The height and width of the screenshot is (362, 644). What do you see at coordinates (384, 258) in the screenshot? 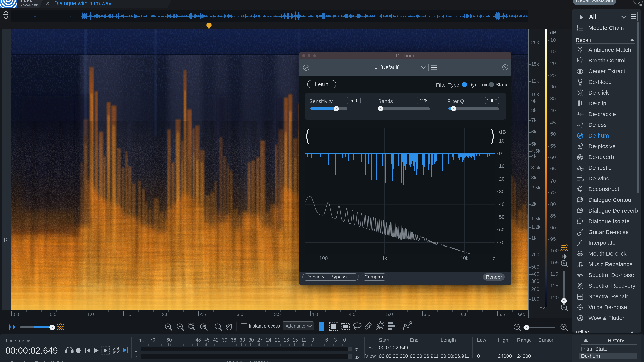
I see `svg-text: 1k` at bounding box center [384, 258].